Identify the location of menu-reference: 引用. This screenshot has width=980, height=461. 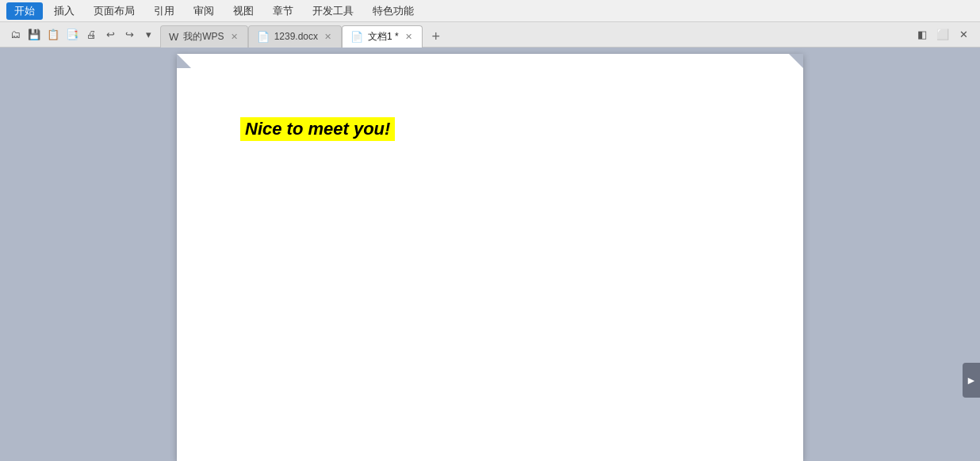
(164, 11).